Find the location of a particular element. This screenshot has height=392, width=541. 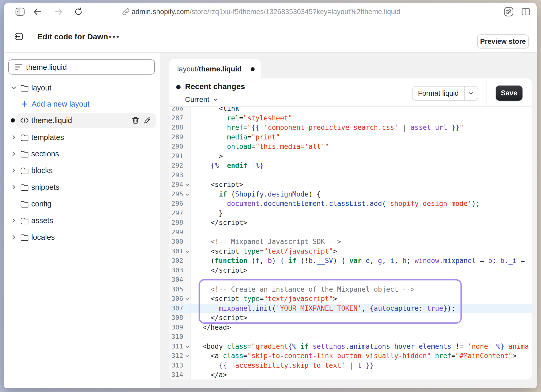

code-line-291: 291 > is located at coordinates (351, 156).